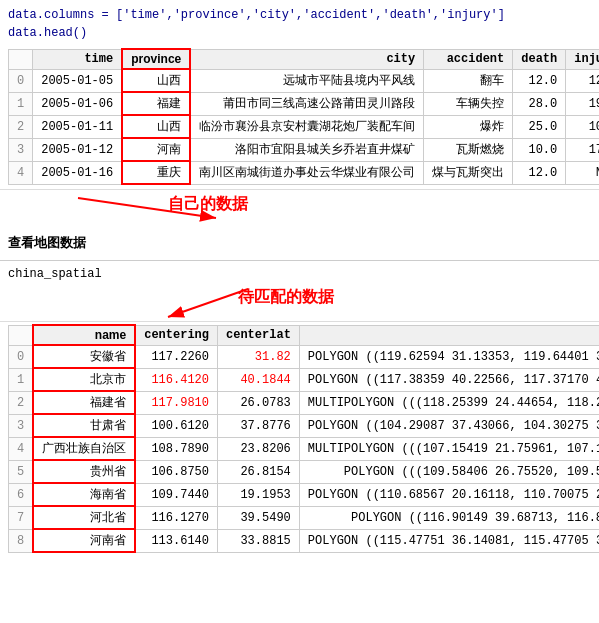 The image size is (599, 623). What do you see at coordinates (208, 204) in the screenshot?
I see `annotation1-text: 自己的数据` at bounding box center [208, 204].